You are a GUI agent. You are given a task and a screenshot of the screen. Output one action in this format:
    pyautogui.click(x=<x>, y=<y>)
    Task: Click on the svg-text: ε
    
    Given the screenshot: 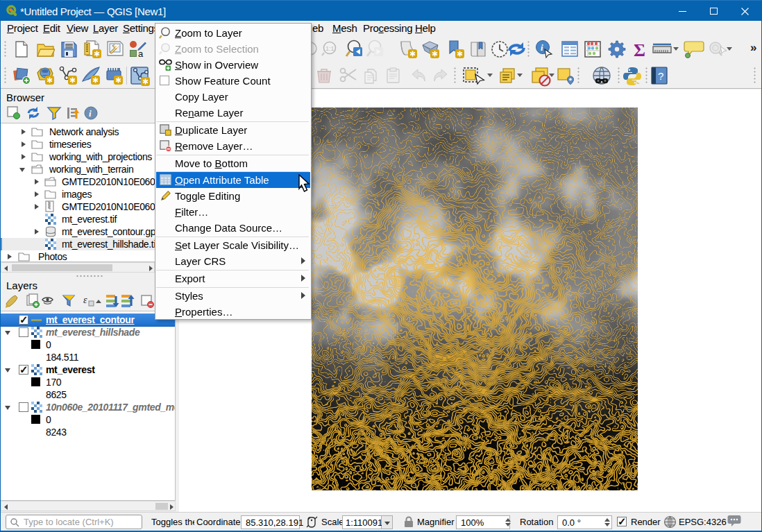 What is the action you would take?
    pyautogui.click(x=85, y=300)
    